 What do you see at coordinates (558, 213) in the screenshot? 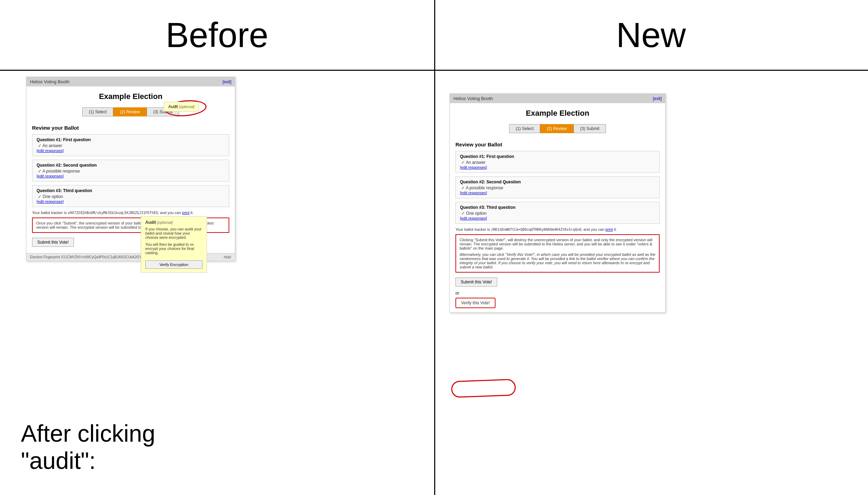
I see `new-question-3: Question #3: Third question ✓ One option…` at bounding box center [558, 213].